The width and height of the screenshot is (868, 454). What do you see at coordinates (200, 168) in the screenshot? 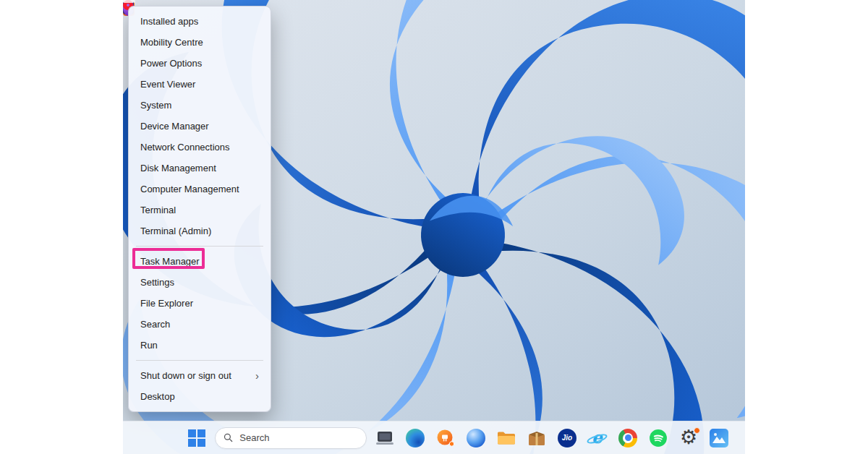
I see `menu-item-disk-management: Disk Management` at bounding box center [200, 168].